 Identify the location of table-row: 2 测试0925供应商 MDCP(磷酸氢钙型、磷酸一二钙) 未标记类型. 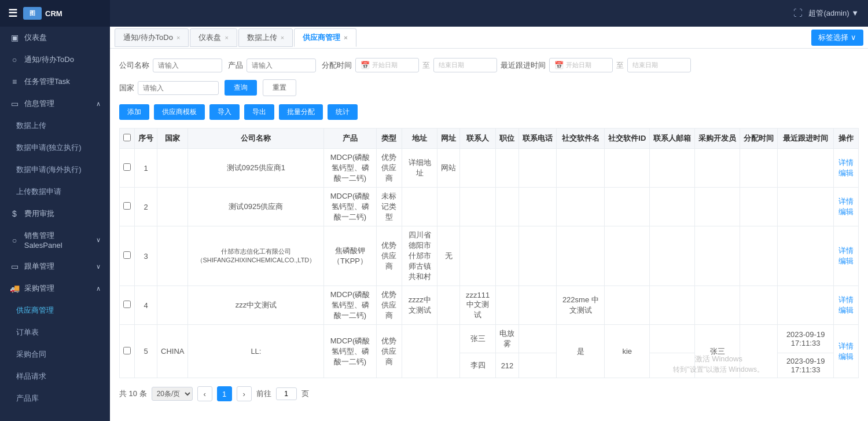
(490, 207).